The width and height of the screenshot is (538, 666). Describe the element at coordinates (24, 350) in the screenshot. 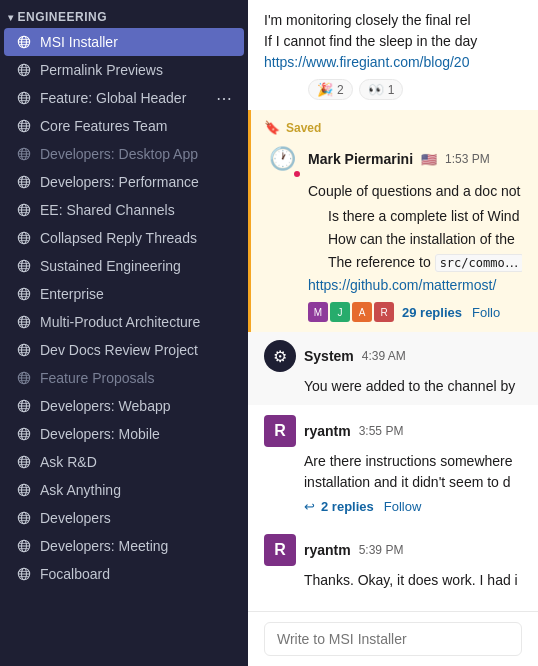

I see `globe-icon-dev-docs-review-project` at that location.